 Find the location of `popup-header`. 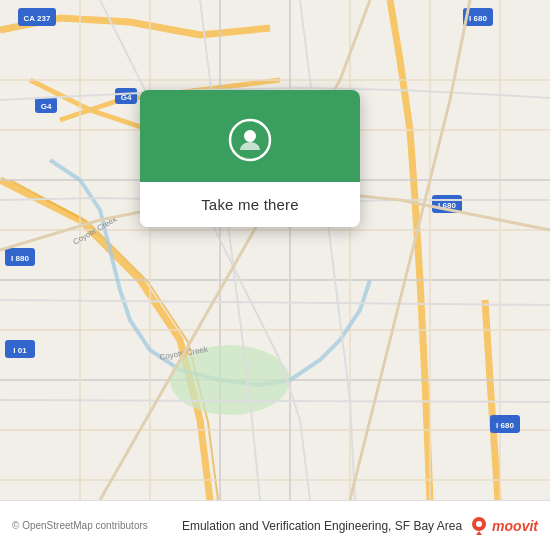

popup-header is located at coordinates (250, 136).